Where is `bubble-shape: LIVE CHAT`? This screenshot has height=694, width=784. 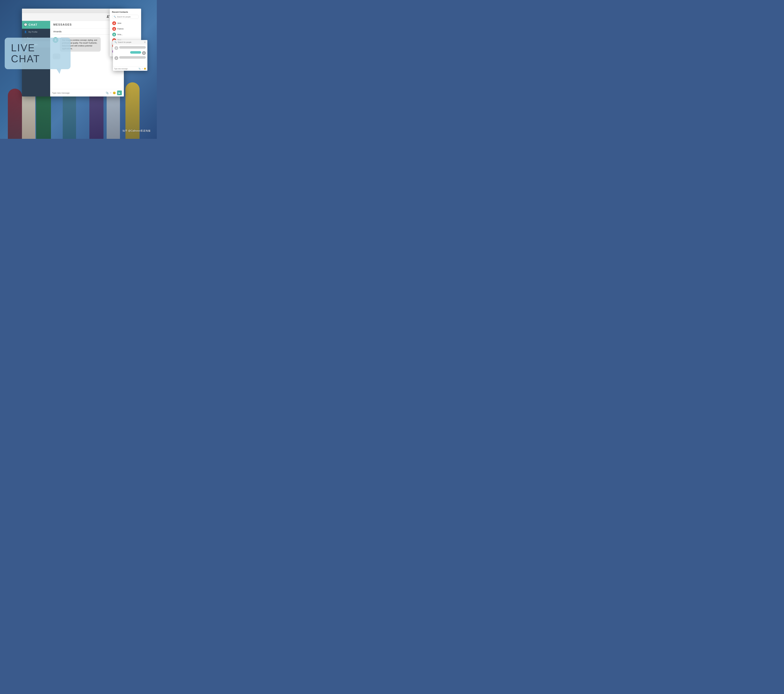 bubble-shape: LIVE CHAT is located at coordinates (38, 53).